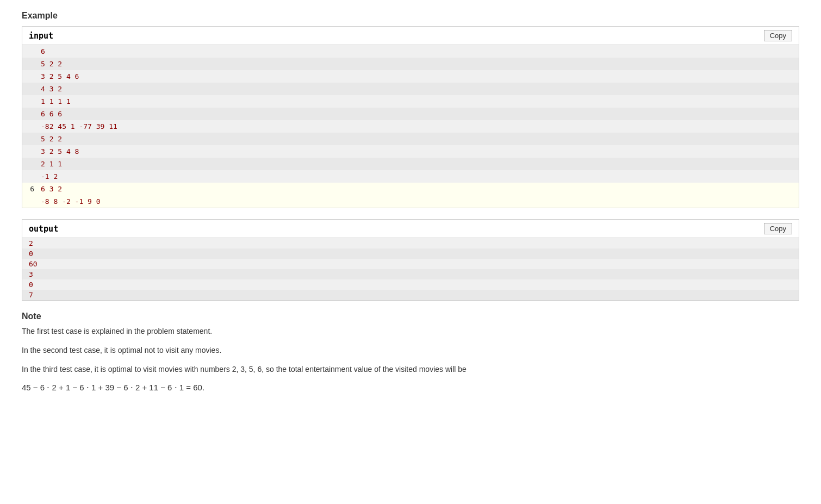  Describe the element at coordinates (419, 114) in the screenshot. I see `line-content: 6 6 6` at that location.